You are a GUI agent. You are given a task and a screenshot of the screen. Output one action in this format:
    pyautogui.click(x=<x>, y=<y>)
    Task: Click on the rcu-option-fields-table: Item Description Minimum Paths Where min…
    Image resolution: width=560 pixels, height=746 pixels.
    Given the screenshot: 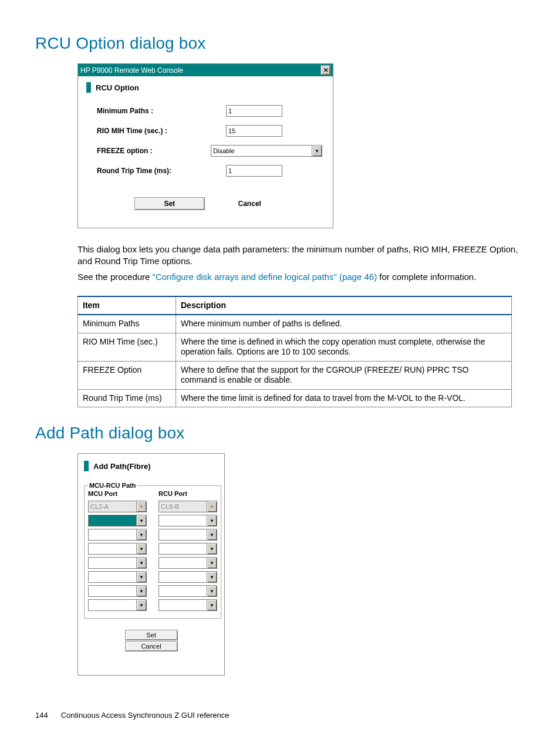 What is the action you would take?
    pyautogui.click(x=295, y=352)
    